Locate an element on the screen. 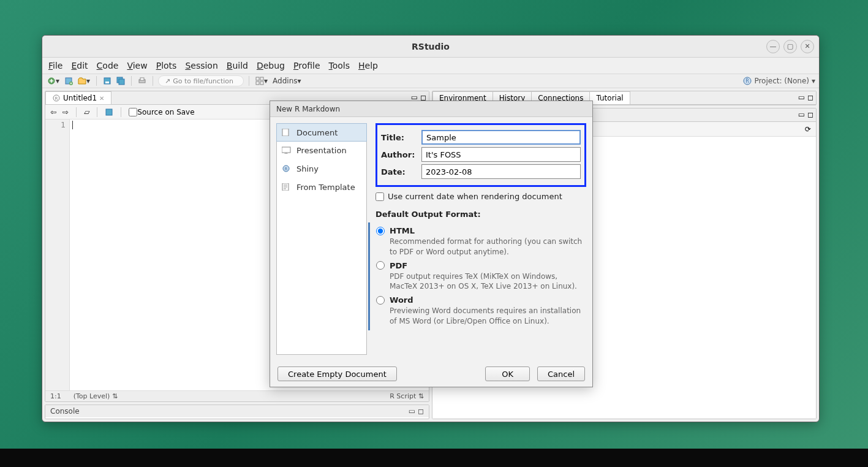  format-html-desc: Recommended format for authoring (you ca… is located at coordinates (488, 247).